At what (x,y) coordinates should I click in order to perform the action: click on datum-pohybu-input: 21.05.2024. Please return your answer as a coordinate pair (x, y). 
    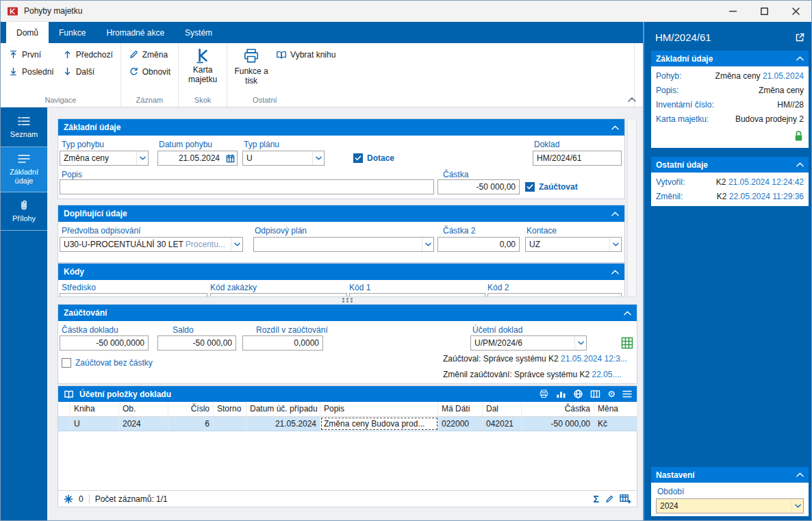
    Looking at the image, I should click on (197, 158).